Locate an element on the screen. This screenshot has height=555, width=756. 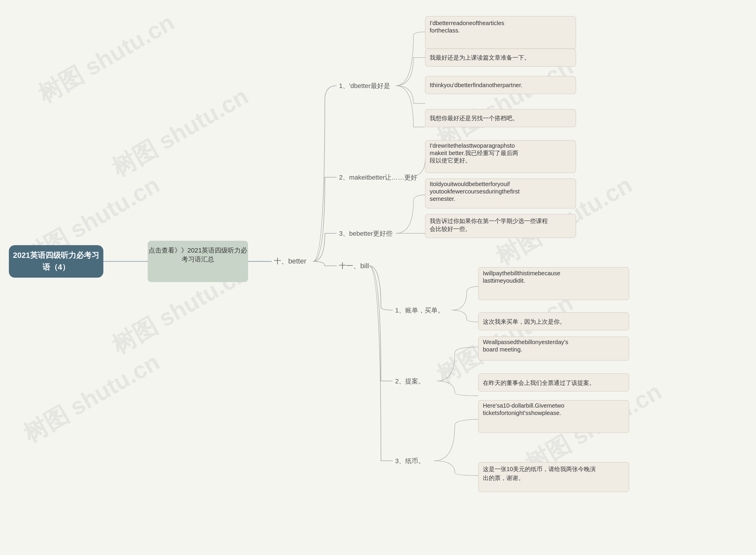
b1-leaf2-zh: 我最好还是为上课读篇文章准备一下。 is located at coordinates (480, 58).